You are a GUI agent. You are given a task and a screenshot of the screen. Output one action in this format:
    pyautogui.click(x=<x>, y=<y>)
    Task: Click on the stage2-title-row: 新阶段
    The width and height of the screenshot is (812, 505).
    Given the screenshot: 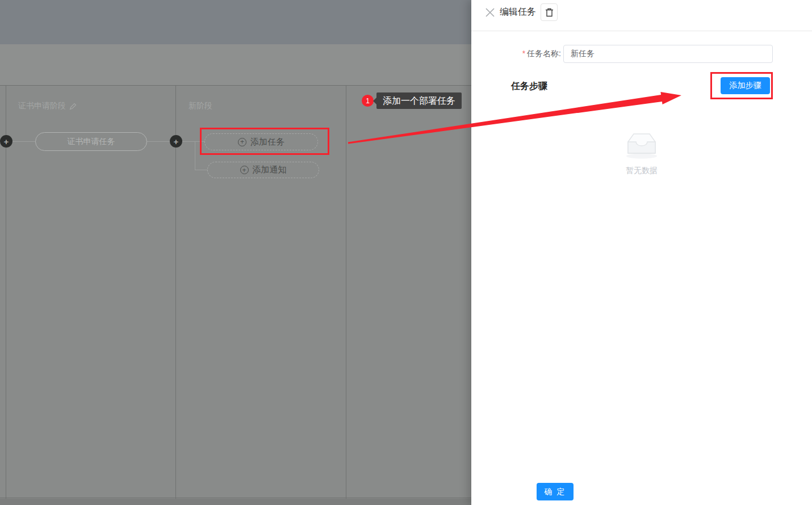 What is the action you would take?
    pyautogui.click(x=200, y=106)
    